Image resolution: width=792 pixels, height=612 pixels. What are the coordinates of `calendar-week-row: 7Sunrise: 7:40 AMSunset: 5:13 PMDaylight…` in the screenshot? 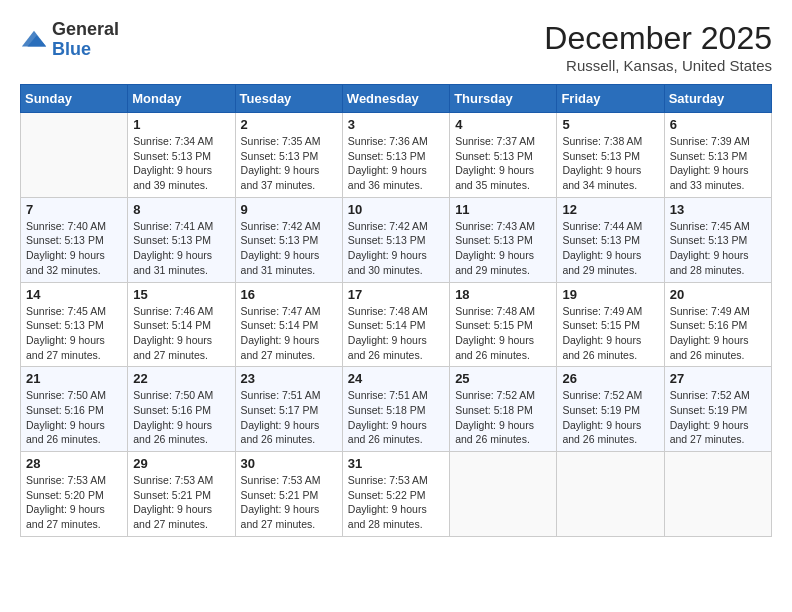 It's located at (396, 240).